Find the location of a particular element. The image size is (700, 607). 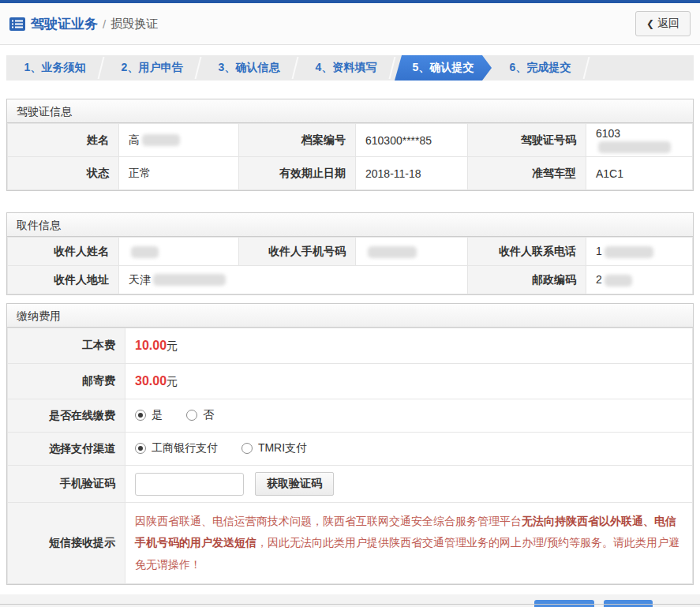

step-2-user-declaration: 2、用户申告 is located at coordinates (152, 68).